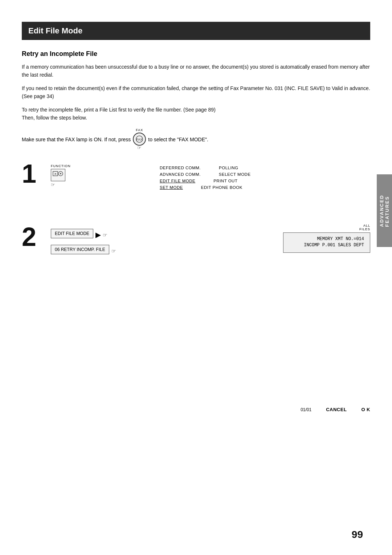 The image size is (392, 555). I want to click on menu-row-2: ADVANCED COMM. SELECT MODE, so click(205, 174).